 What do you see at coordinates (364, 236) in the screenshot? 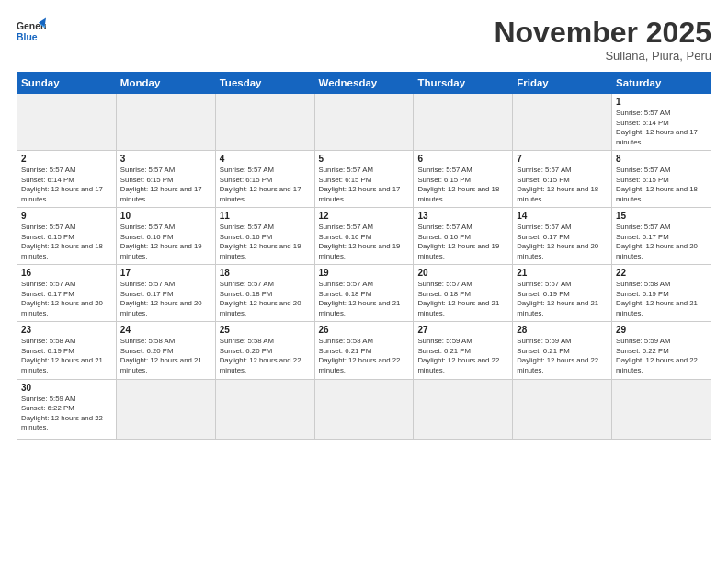
I see `table-row: 12Sunrise: 5:57 AM Sunset: 6:16 PM Dayli…` at bounding box center [364, 236].